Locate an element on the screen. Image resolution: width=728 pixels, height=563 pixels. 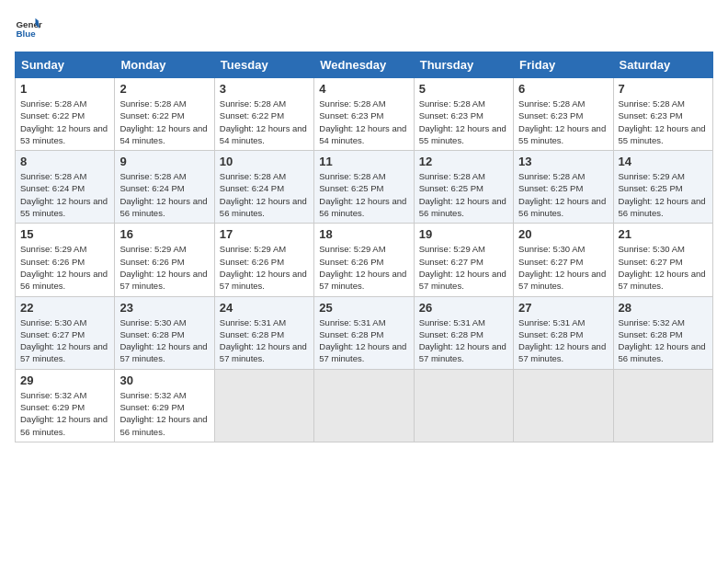
weekday-header: Saturday is located at coordinates (663, 65).